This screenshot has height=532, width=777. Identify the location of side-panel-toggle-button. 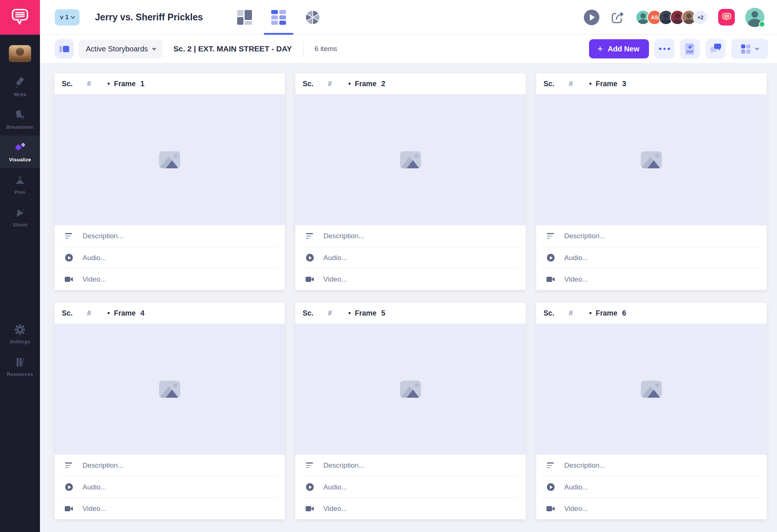
(64, 49).